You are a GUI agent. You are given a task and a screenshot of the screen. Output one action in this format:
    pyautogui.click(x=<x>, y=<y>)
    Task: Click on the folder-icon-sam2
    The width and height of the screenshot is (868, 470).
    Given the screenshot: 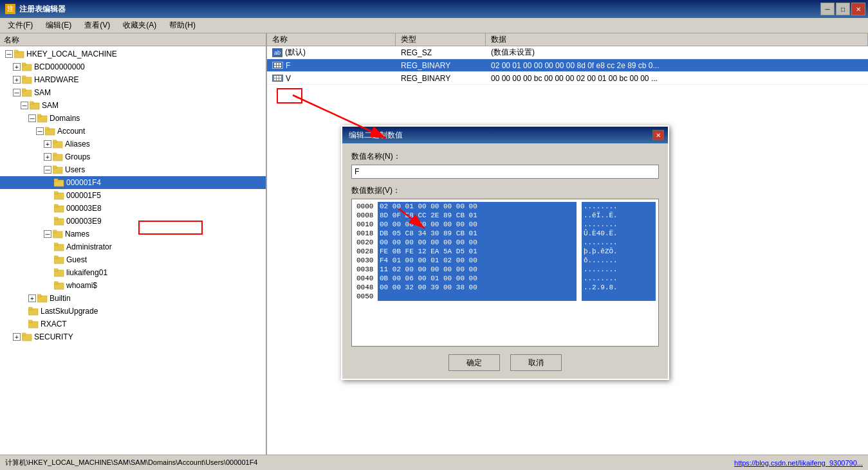 What is the action you would take?
    pyautogui.click(x=35, y=105)
    